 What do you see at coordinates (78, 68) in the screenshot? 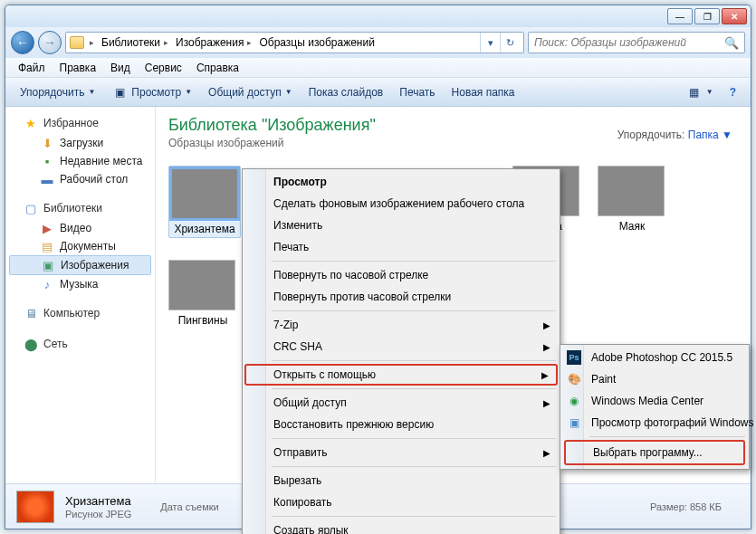
I see `menu-edit: Правка` at bounding box center [78, 68].